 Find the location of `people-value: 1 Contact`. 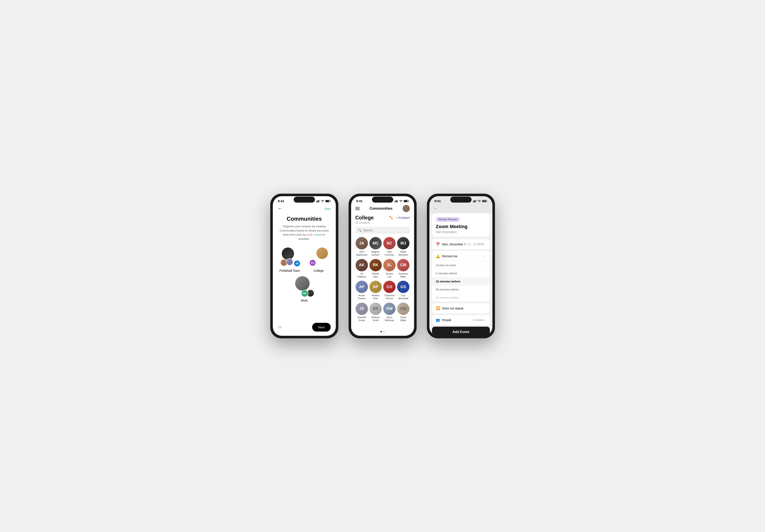

people-value: 1 Contact is located at coordinates (478, 320).